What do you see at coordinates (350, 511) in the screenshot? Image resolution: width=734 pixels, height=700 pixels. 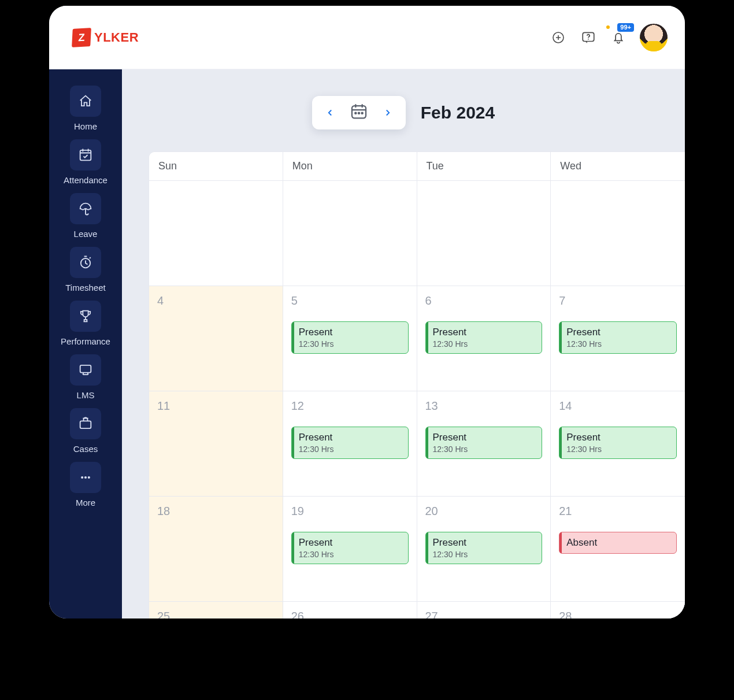 I see `day-number: 19` at bounding box center [350, 511].